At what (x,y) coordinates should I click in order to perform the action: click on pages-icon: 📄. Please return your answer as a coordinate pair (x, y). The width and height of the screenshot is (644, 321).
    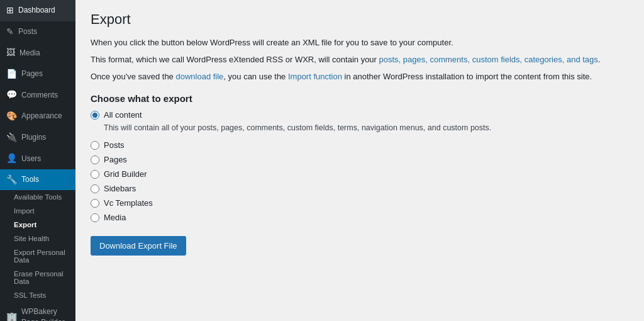
    Looking at the image, I should click on (11, 74).